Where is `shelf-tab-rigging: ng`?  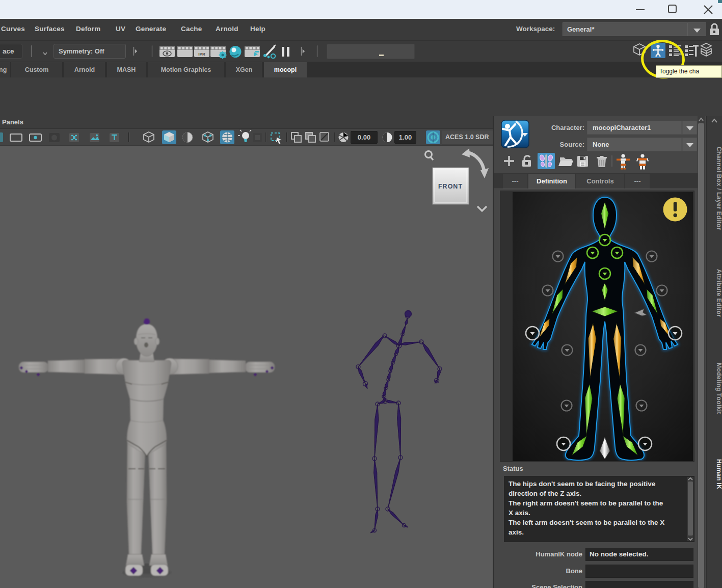 shelf-tab-rigging: ng is located at coordinates (5, 70).